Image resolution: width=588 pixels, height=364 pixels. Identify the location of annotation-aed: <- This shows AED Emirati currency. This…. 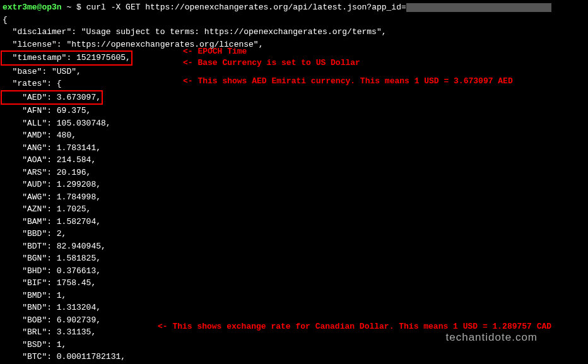
(348, 81).